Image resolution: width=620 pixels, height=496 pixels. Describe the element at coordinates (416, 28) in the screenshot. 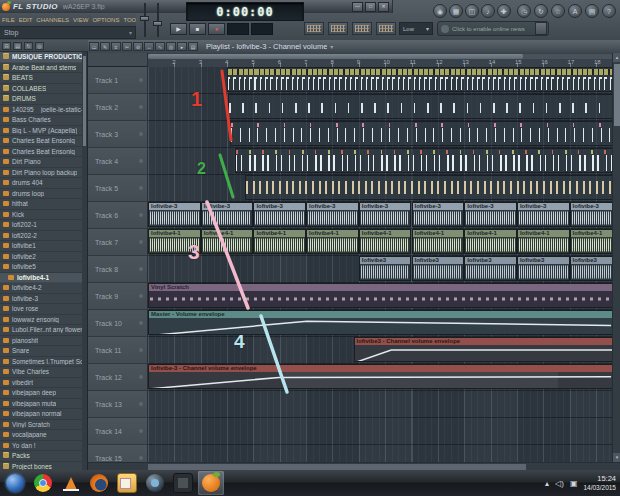

I see `filter-dropdown: Low ▾` at that location.